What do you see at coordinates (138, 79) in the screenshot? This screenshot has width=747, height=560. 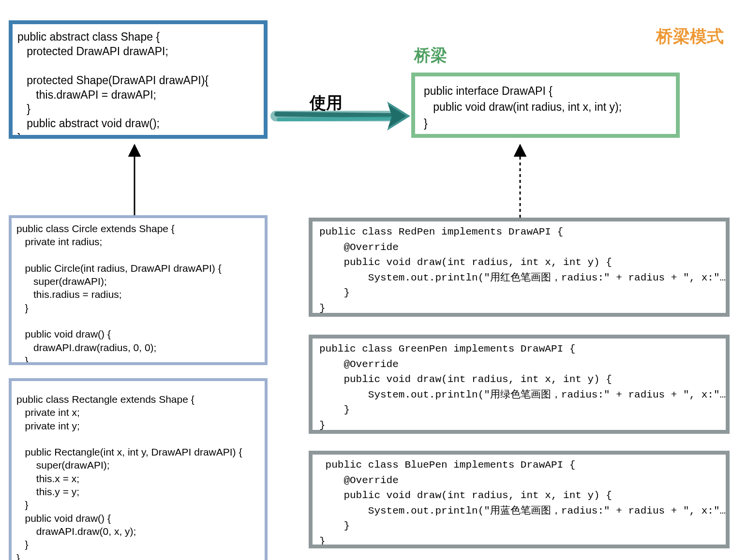 I see `shape-class-box: public abstract class Shape { protected …` at bounding box center [138, 79].